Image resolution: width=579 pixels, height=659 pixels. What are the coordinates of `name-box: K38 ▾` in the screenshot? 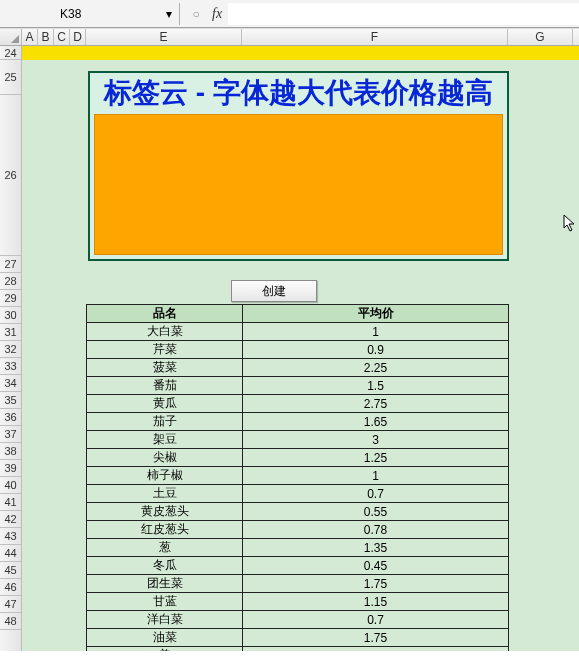 It's located at (105, 14).